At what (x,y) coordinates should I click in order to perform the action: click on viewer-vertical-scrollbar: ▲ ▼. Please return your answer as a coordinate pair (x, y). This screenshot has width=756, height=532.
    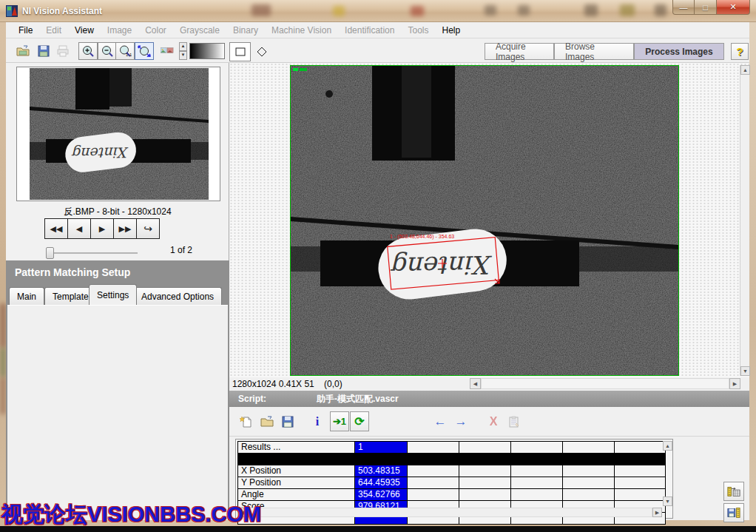
    Looking at the image, I should click on (744, 220).